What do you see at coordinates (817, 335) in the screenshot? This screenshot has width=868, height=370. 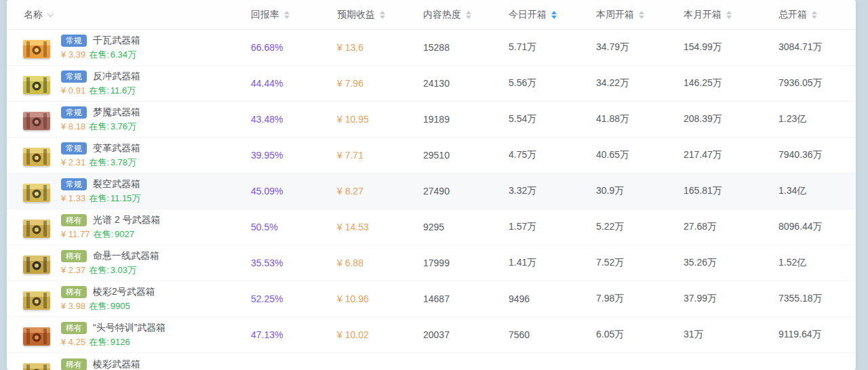 I see `total-opens-value: 9119.64万` at bounding box center [817, 335].